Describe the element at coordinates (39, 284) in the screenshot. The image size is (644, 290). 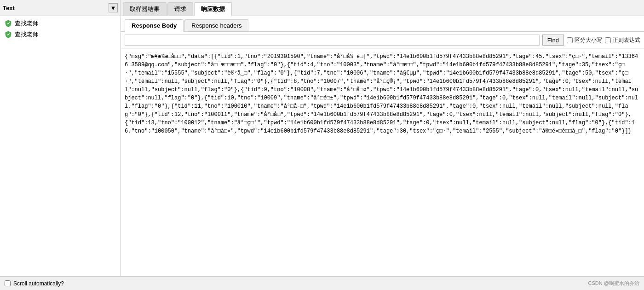
I see `scroll-auto-text: Scroll automatically?` at that location.